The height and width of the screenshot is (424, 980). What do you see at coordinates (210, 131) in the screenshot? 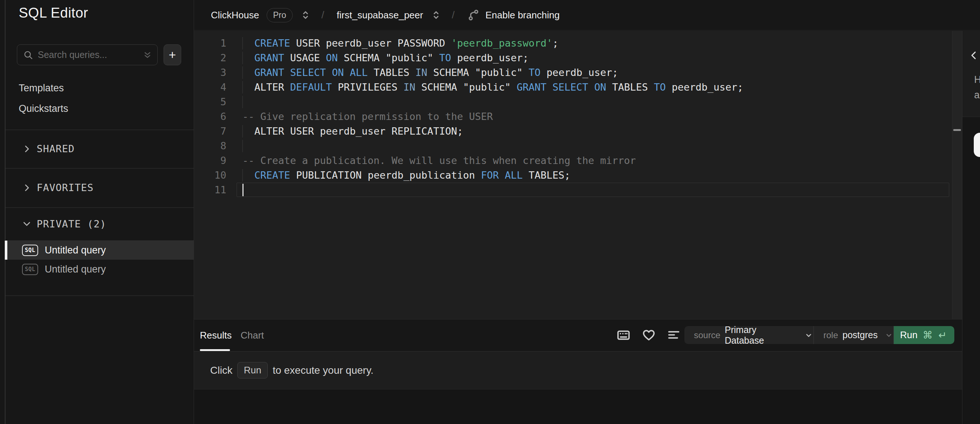
I see `line-number: 7` at bounding box center [210, 131].